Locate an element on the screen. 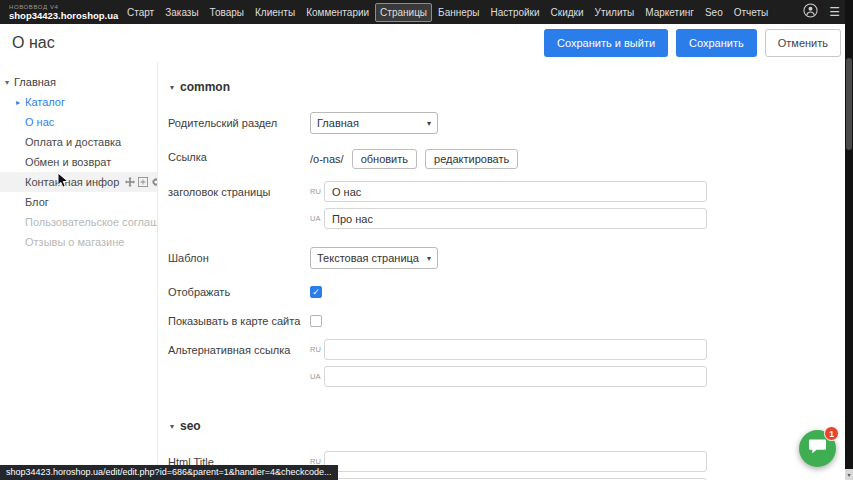 This screenshot has width=853, height=480. top-menu-products: Товары is located at coordinates (227, 12).